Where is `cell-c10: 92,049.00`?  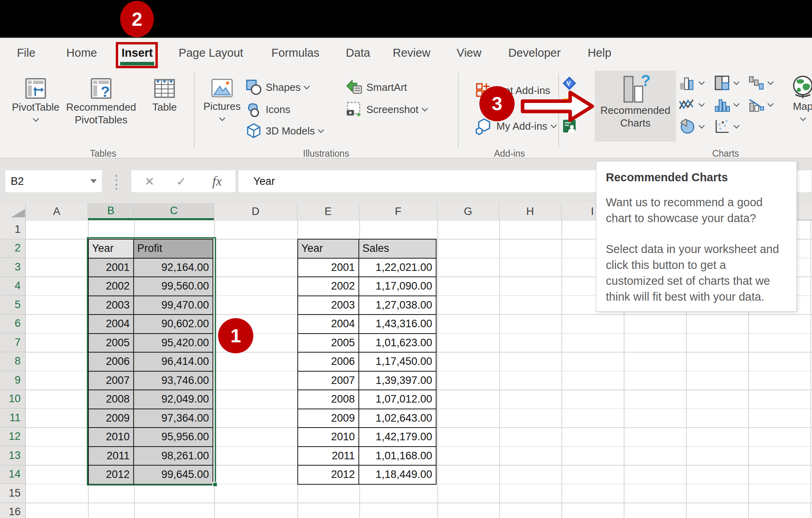
cell-c10: 92,049.00 is located at coordinates (174, 400).